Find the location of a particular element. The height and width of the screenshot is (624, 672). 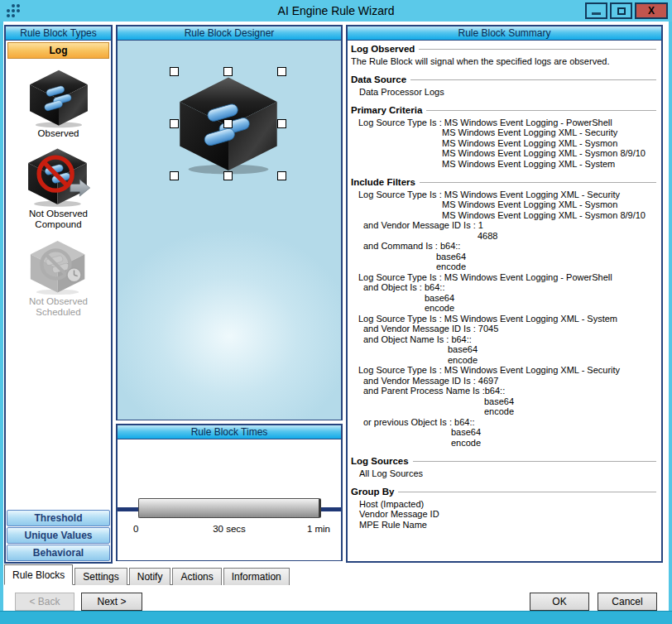

summary-line: 4688 is located at coordinates (503, 237).